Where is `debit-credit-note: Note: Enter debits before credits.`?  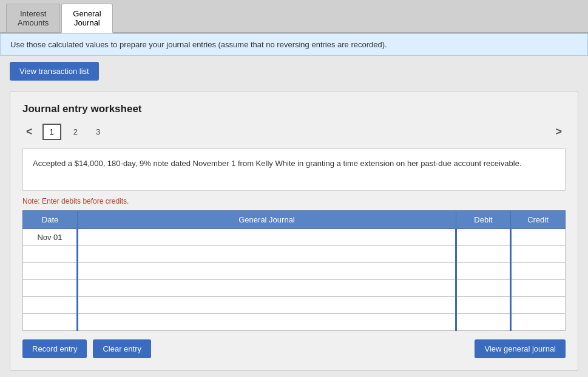
debit-credit-note: Note: Enter debits before credits. is located at coordinates (294, 201).